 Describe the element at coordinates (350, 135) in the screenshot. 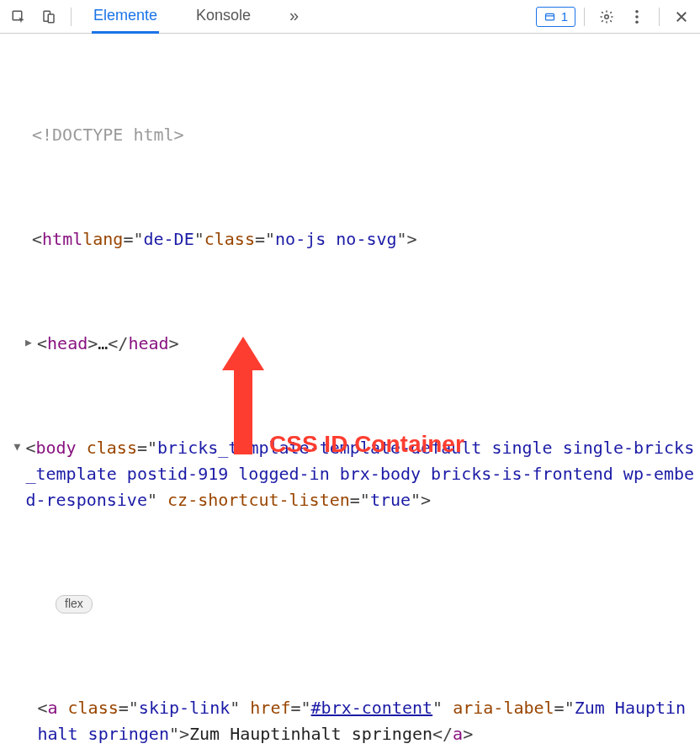

I see `dom-node-doctype: ▶<!DOCTYPE html>` at that location.